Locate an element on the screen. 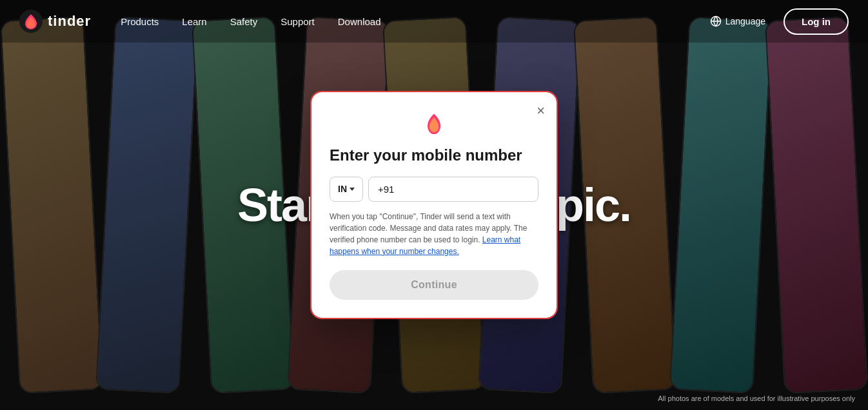  modal-logo is located at coordinates (434, 126).